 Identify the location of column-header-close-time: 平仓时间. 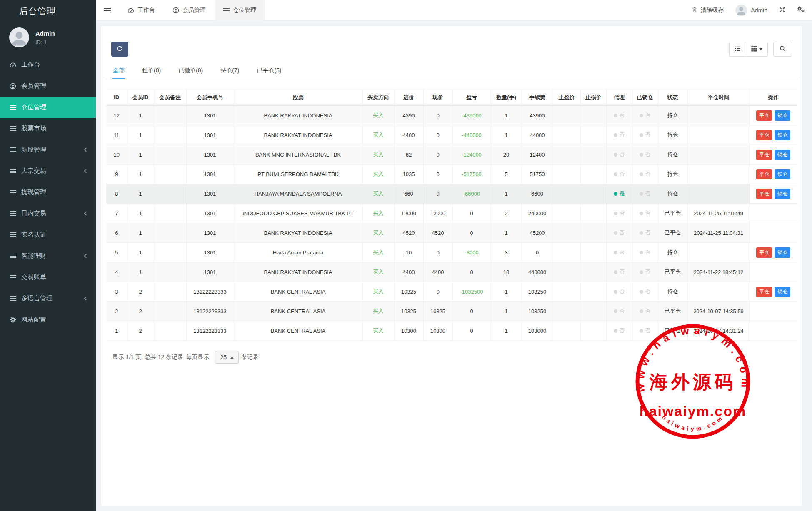
(718, 97).